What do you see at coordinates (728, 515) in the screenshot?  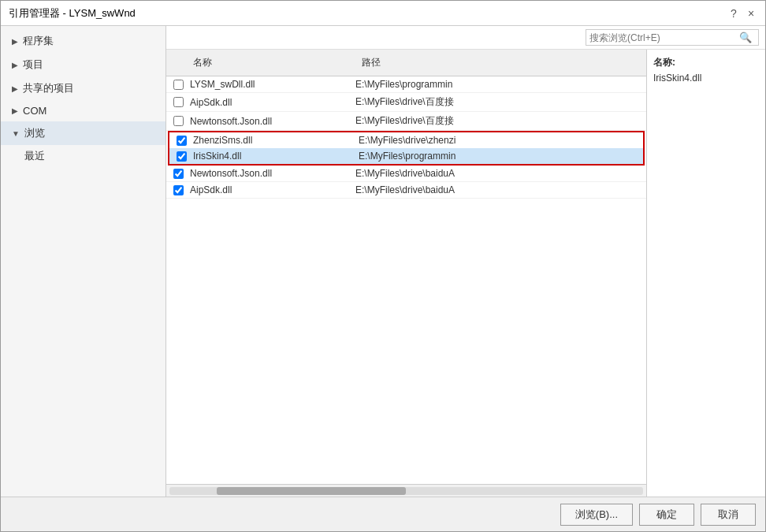 I see `cancel-button: 取消` at bounding box center [728, 515].